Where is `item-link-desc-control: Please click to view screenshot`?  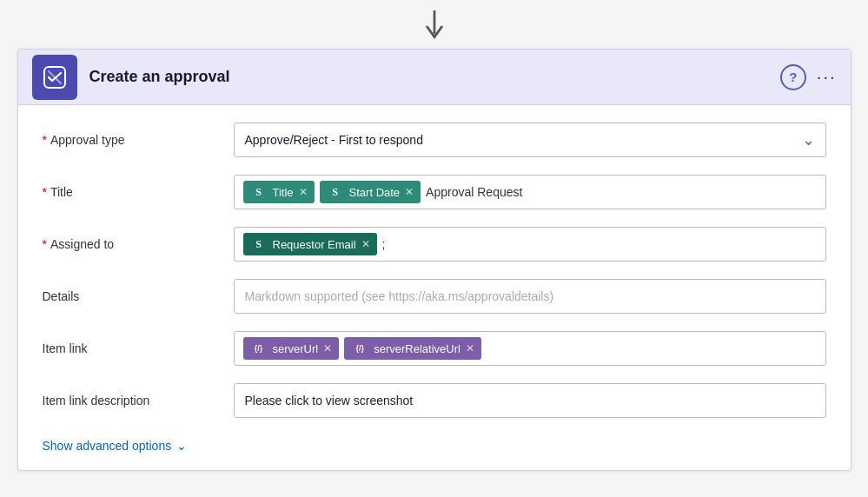 item-link-desc-control: Please click to view screenshot is located at coordinates (530, 401).